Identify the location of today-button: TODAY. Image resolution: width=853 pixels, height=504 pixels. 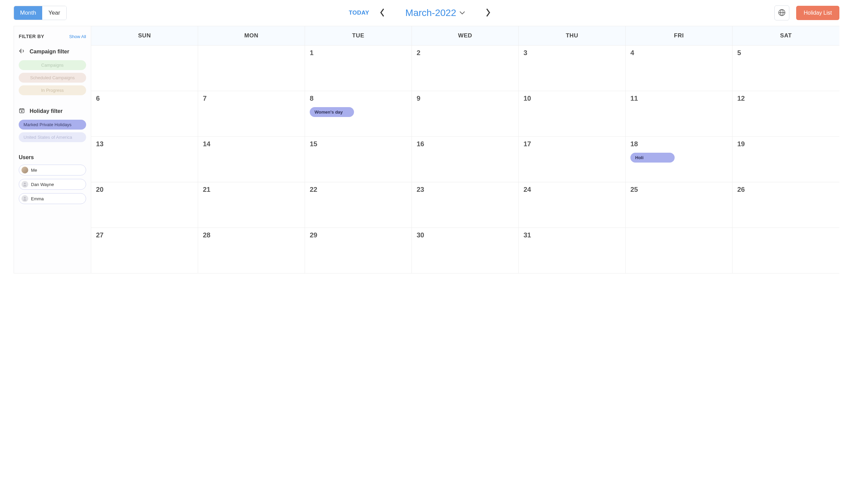
(359, 13).